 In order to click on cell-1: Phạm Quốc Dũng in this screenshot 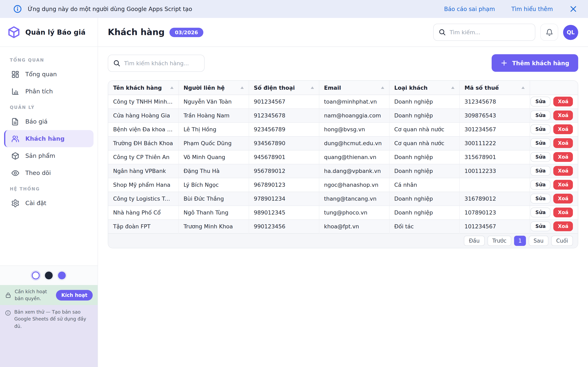, I will do `click(213, 143)`.